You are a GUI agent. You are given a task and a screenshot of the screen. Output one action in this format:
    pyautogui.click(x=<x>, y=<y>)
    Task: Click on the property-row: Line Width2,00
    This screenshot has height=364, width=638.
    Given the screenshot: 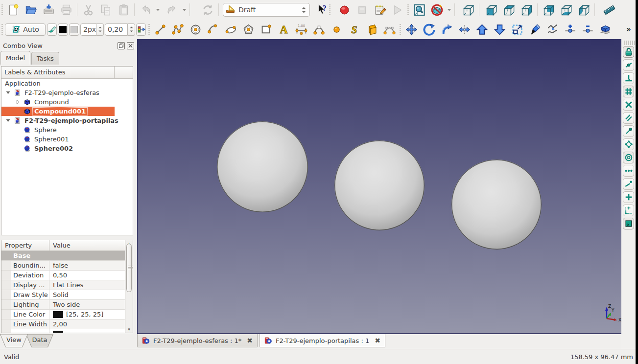 What is the action you would take?
    pyautogui.click(x=63, y=324)
    